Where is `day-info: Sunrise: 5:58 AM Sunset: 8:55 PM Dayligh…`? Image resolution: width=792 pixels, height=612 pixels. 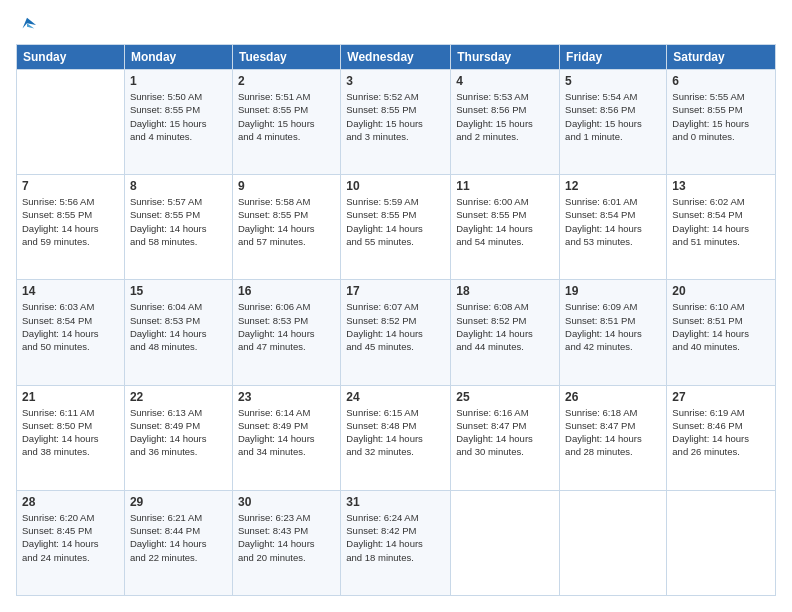
day-info: Sunrise: 5:58 AM Sunset: 8:55 PM Dayligh… is located at coordinates (286, 222).